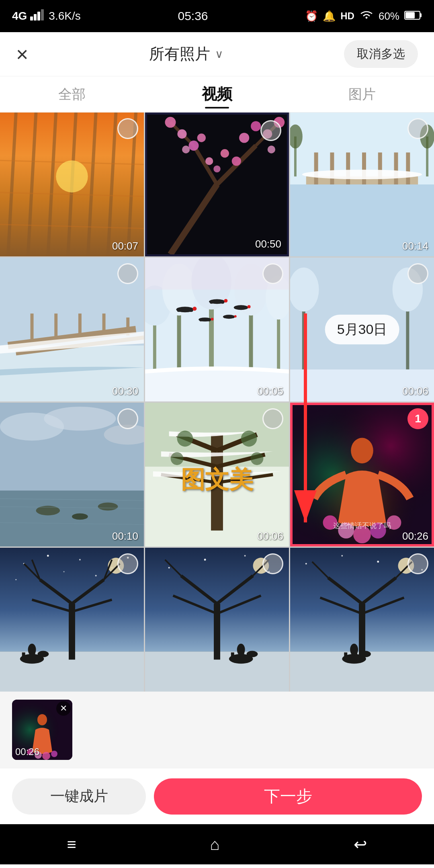 This screenshot has width=434, height=868. I want to click on home-button: ⌂, so click(215, 845).